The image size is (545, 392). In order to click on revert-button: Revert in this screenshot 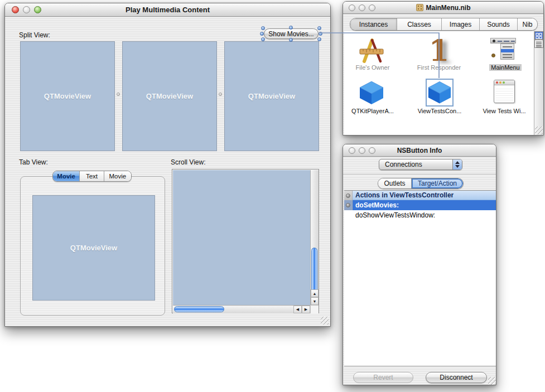, I will do `click(383, 378)`.